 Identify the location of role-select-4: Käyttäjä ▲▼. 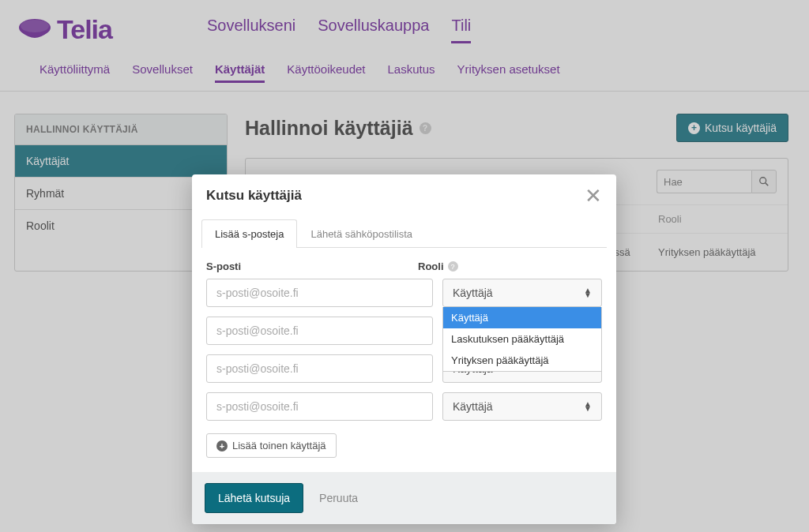
(522, 406).